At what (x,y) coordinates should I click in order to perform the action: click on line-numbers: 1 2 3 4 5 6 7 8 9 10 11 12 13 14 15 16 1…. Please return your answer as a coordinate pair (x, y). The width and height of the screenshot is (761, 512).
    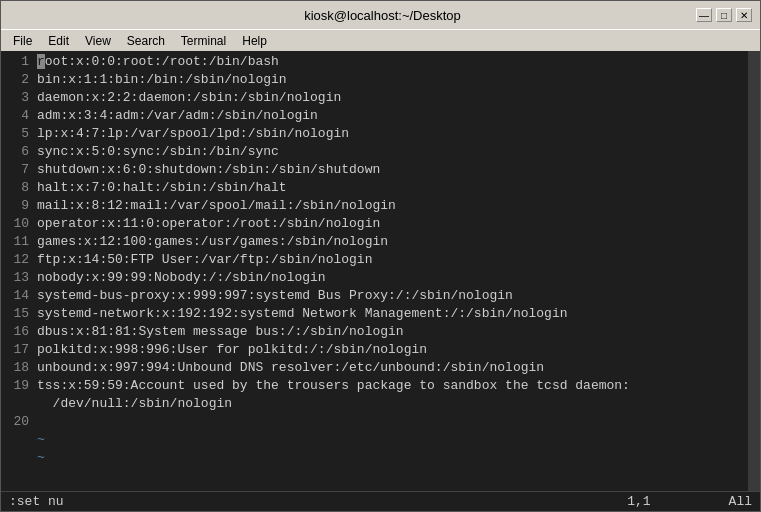
    Looking at the image, I should click on (17, 271).